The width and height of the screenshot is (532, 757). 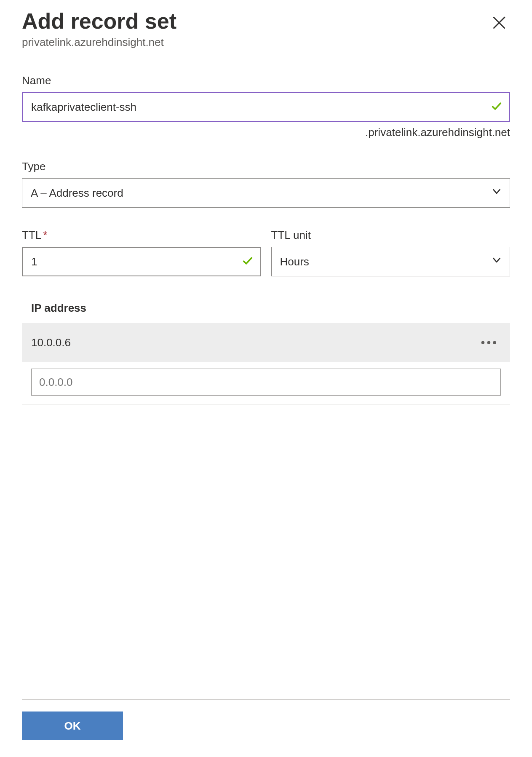 I want to click on ip-address-row: 10.0.0.6 •••, so click(x=266, y=342).